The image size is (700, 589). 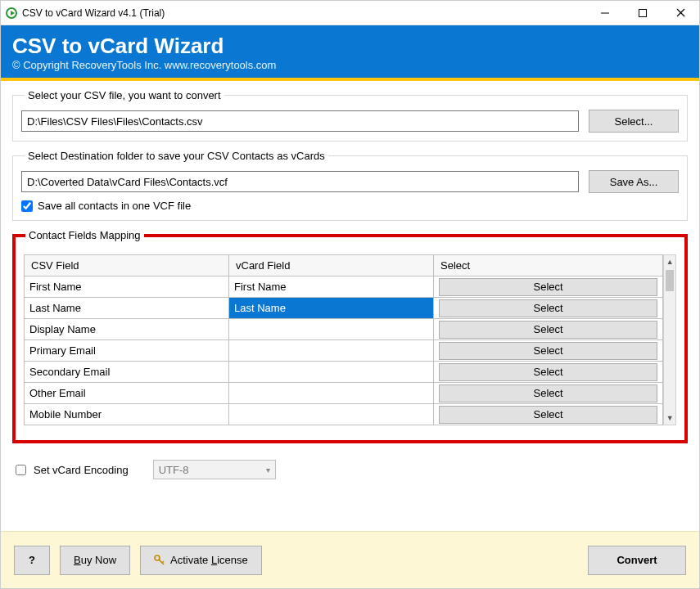 What do you see at coordinates (115, 206) in the screenshot?
I see `save-all-label: Save all contacts in one VCF file` at bounding box center [115, 206].